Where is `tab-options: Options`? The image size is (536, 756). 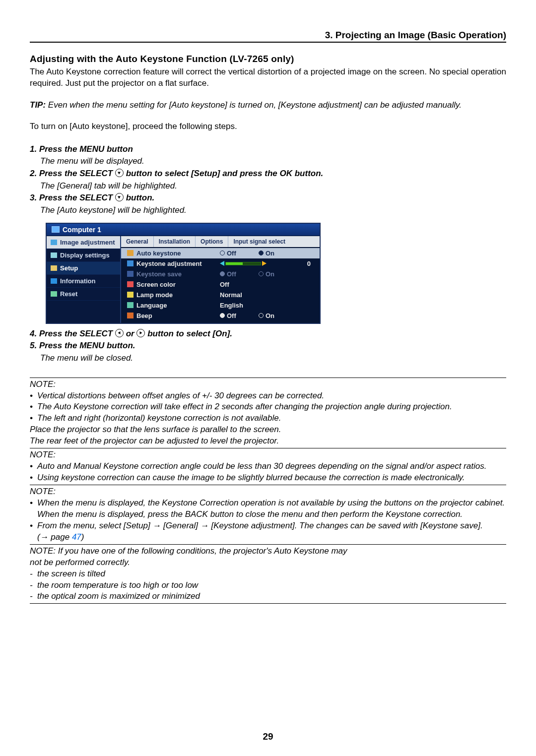 tab-options: Options is located at coordinates (212, 242).